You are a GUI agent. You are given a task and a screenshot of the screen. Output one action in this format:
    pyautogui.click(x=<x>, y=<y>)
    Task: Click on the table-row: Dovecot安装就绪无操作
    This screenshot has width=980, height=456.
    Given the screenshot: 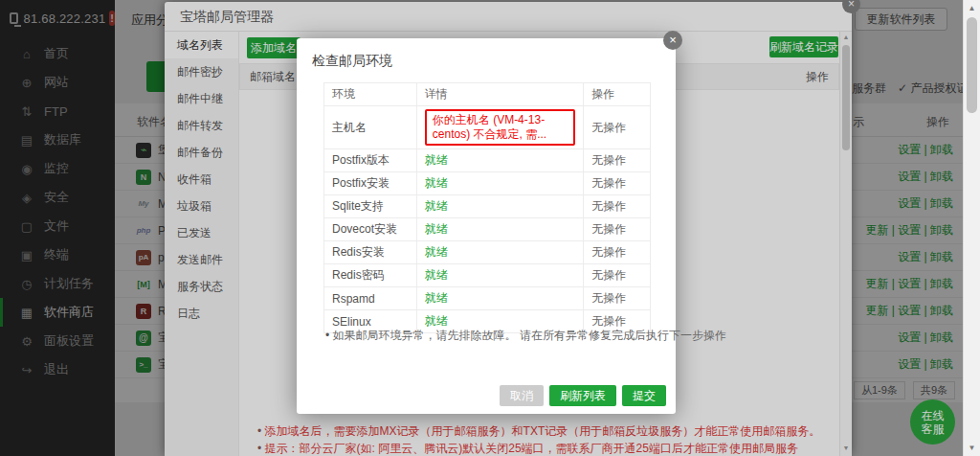 What is the action you would take?
    pyautogui.click(x=488, y=230)
    